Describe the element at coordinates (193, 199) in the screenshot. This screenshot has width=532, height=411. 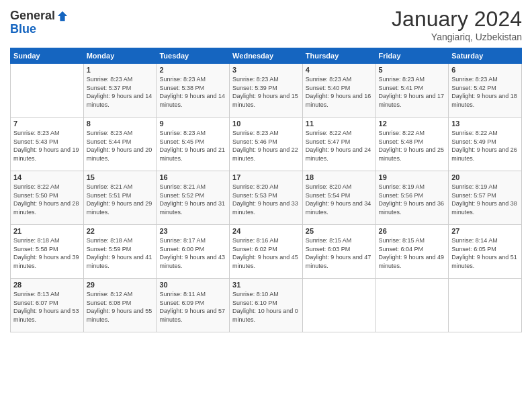
I see `cell-content: Sunrise: 8:21 AM Sunset: 5:52 PM Dayligh…` at that location.